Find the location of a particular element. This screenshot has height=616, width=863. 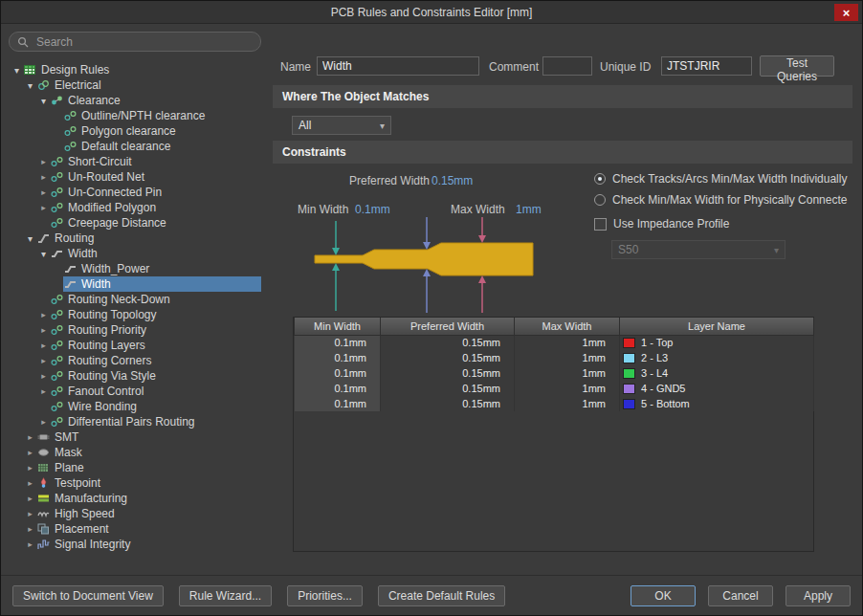

tree-item: ▸Fanout Control is located at coordinates (135, 391).